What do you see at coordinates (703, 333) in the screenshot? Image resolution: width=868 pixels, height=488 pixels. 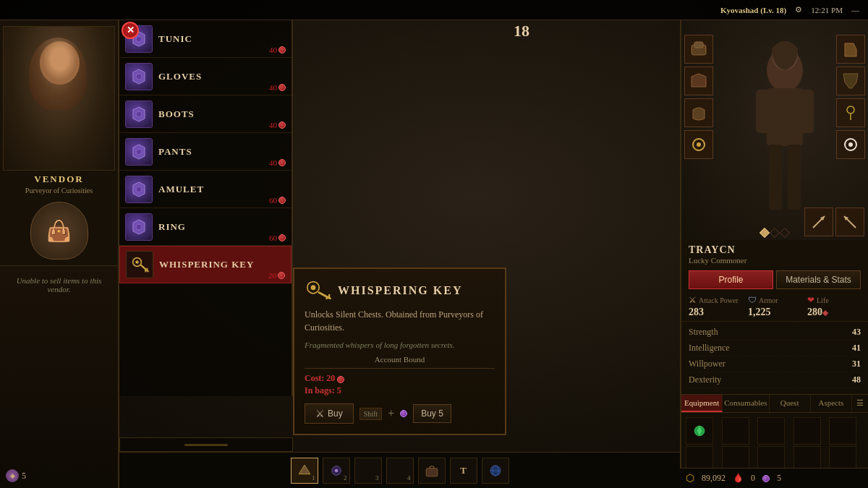 I see `strength-label: Strength` at bounding box center [703, 333].